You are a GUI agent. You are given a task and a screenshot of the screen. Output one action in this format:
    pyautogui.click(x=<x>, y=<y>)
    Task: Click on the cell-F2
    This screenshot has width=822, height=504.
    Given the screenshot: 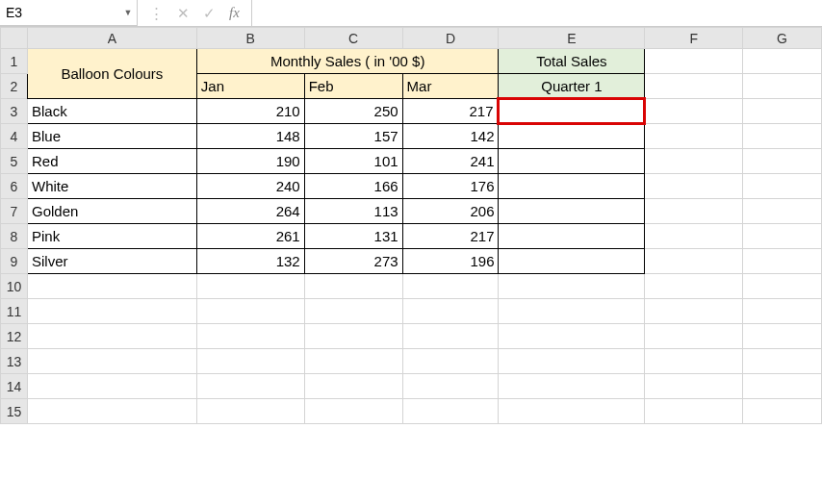 What is the action you would take?
    pyautogui.click(x=694, y=87)
    